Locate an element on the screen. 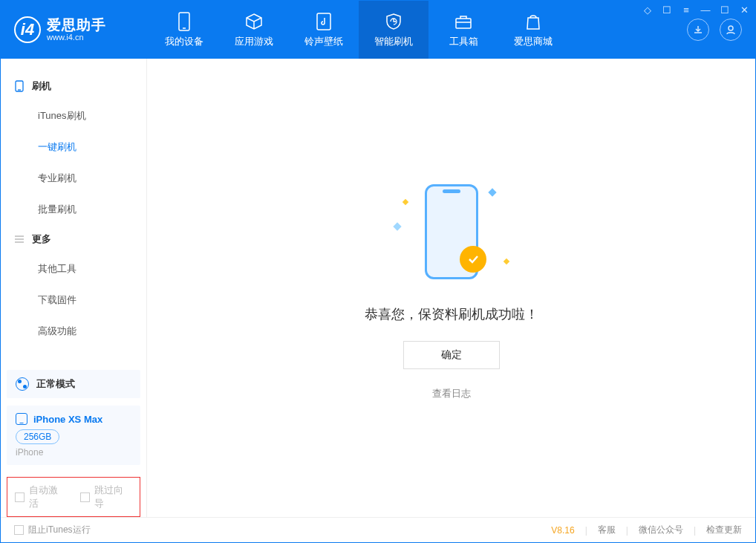 This screenshot has height=543, width=756. phone-graphic is located at coordinates (452, 232).